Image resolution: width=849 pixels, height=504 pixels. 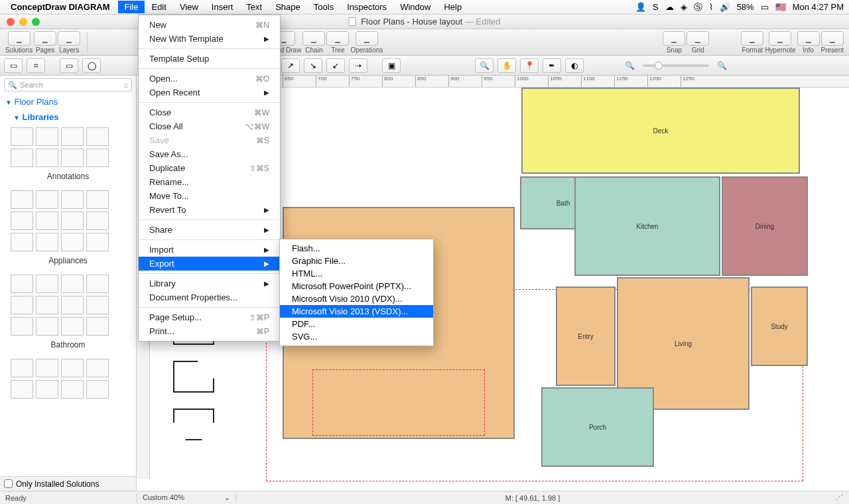 I want to click on menu-help: Help, so click(x=452, y=7).